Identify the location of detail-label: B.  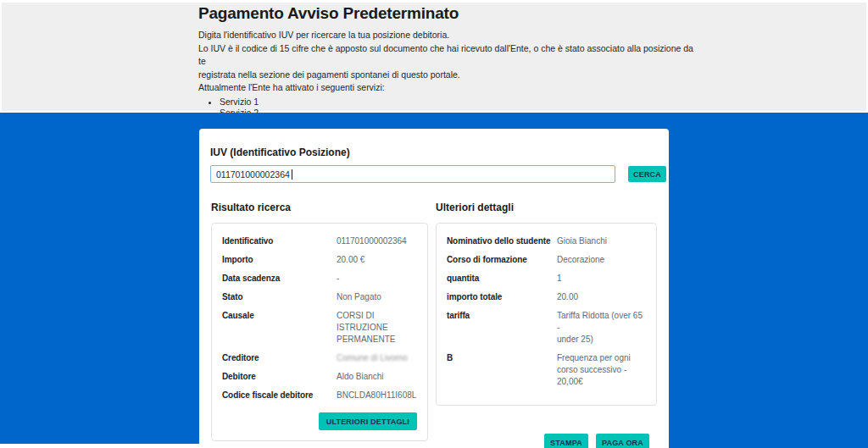
(502, 370).